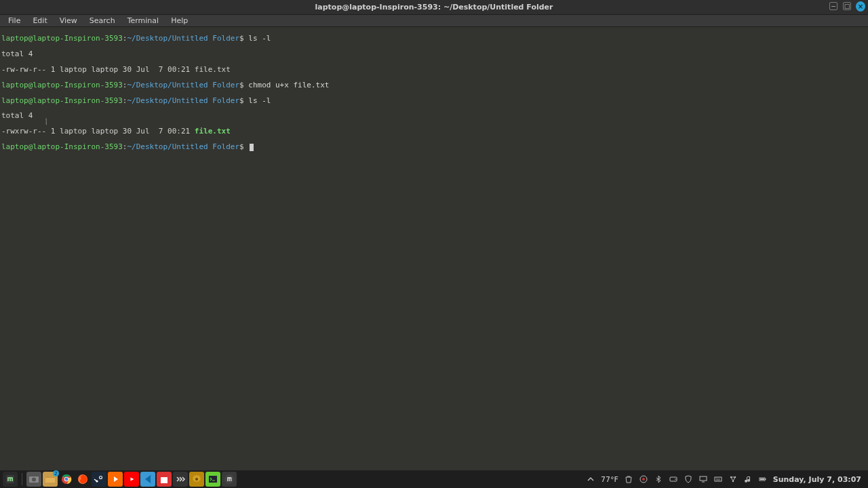  Describe the element at coordinates (733, 479) in the screenshot. I see `tray-network` at that location.